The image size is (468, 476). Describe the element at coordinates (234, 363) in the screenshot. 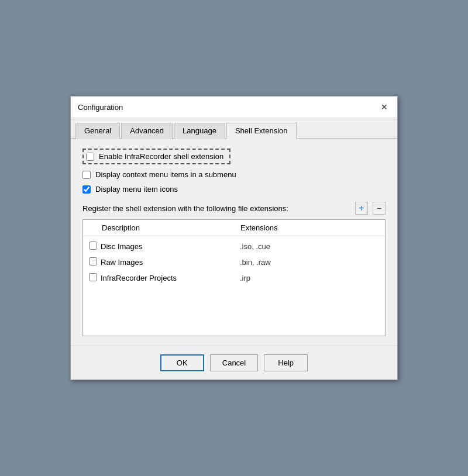

I see `dialog-footer: OK Cancel Help` at that location.